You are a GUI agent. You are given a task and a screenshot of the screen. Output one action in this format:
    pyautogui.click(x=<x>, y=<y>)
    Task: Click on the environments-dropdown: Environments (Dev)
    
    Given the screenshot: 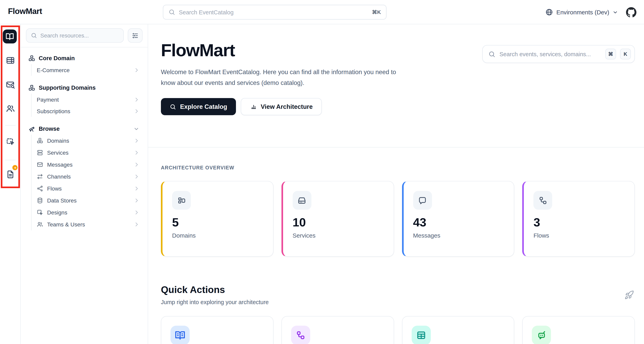 What is the action you would take?
    pyautogui.click(x=582, y=12)
    